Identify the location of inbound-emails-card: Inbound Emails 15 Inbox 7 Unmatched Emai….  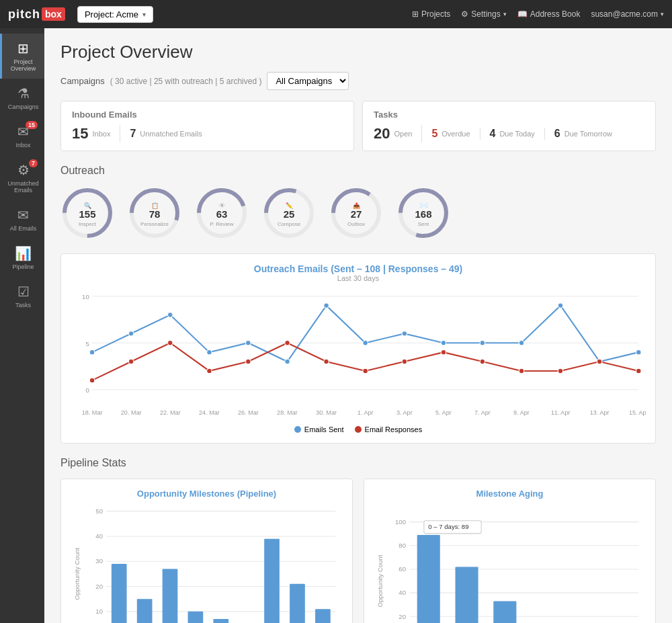
(207, 126).